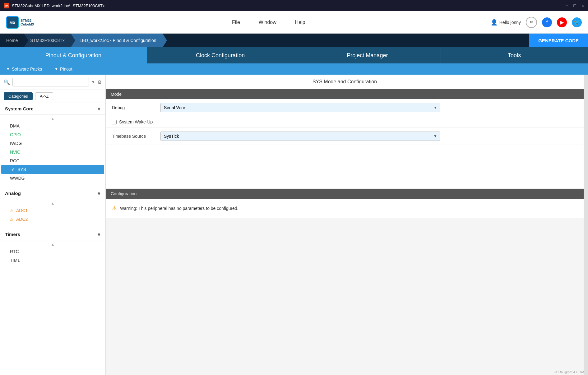 The image size is (588, 375). Describe the element at coordinates (12, 23) in the screenshot. I see `svg-text: MX` at that location.